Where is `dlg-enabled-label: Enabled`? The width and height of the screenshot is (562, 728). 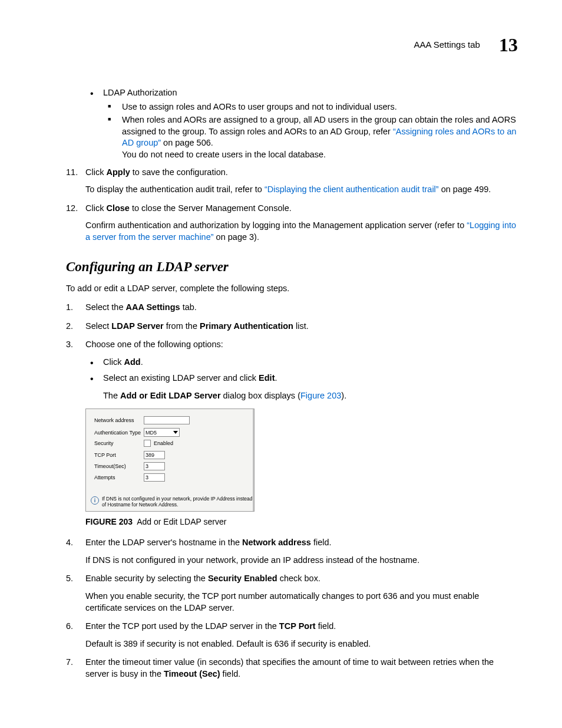
dlg-enabled-label: Enabled is located at coordinates (164, 443).